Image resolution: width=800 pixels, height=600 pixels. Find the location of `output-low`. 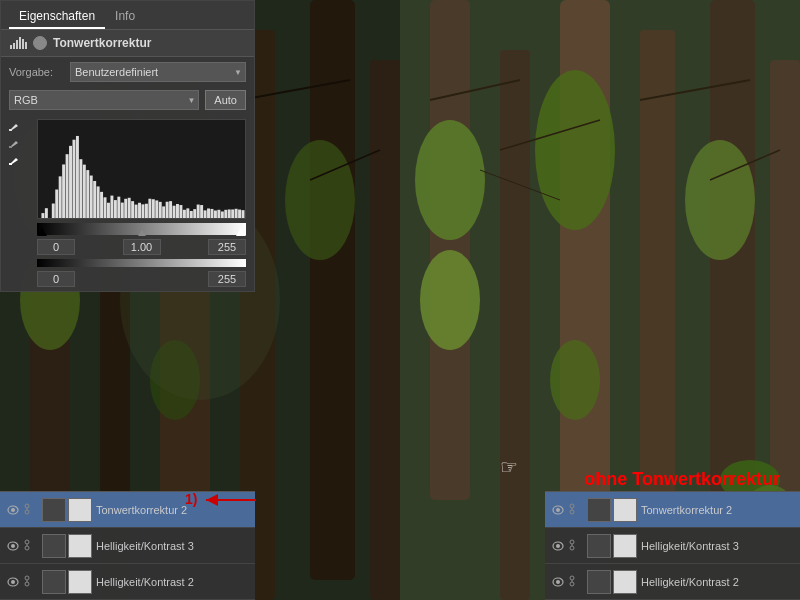

output-low is located at coordinates (56, 279).